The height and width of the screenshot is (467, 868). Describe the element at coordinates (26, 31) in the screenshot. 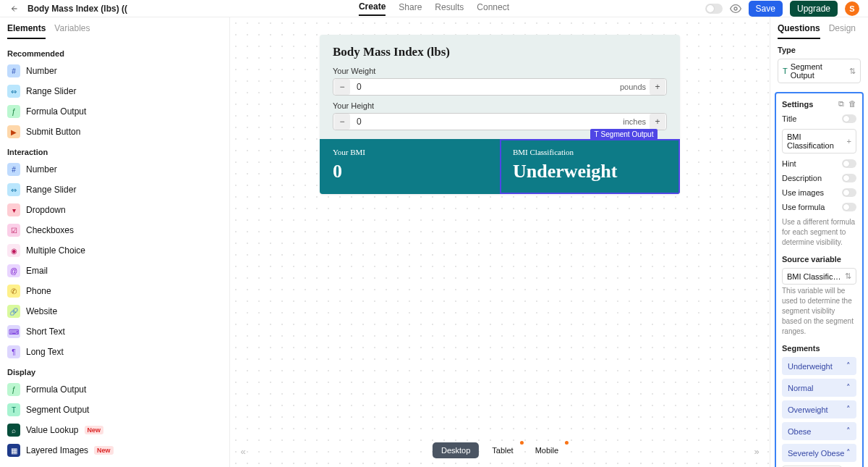

I see `left-tab-elements: Elements` at that location.